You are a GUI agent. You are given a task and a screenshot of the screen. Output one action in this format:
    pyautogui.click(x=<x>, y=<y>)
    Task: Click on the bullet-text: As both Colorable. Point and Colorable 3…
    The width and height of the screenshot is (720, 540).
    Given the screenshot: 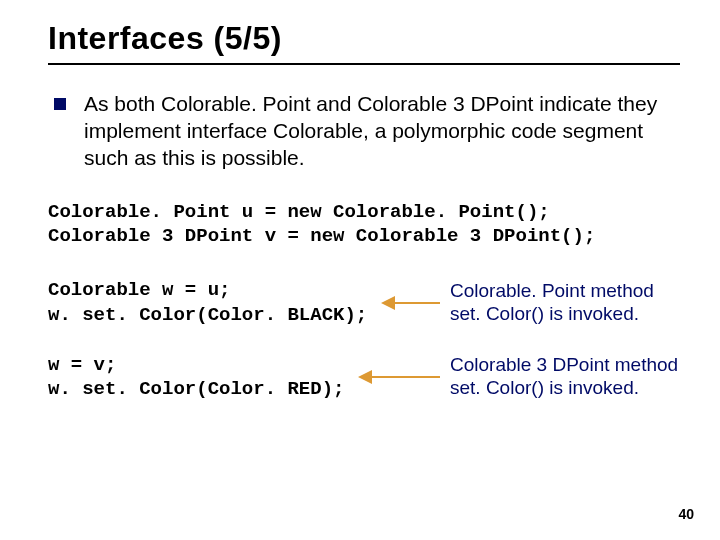 What is the action you would take?
    pyautogui.click(x=382, y=132)
    